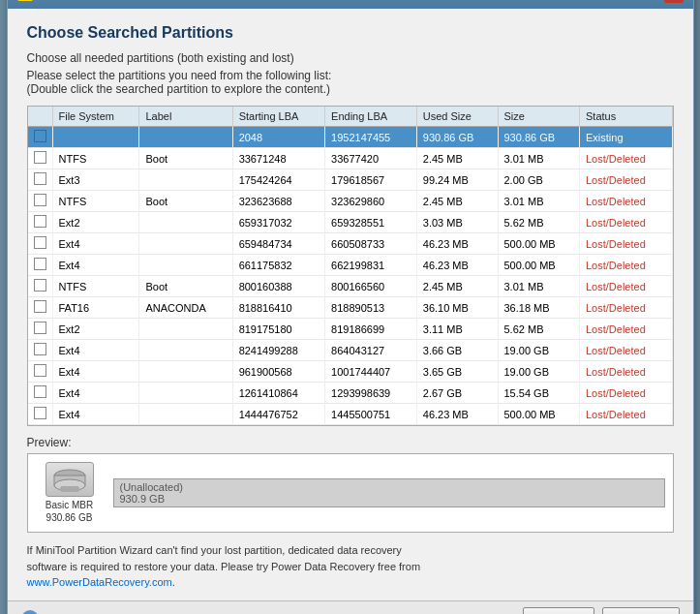 The width and height of the screenshot is (700, 614). What do you see at coordinates (279, 180) in the screenshot?
I see `row-startlba: 175424264` at bounding box center [279, 180].